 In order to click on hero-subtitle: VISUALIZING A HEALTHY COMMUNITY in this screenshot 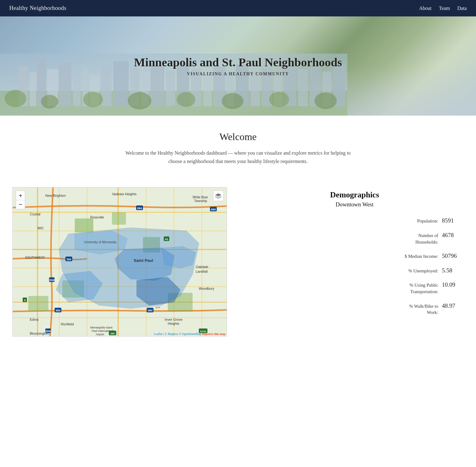, I will do `click(238, 74)`.